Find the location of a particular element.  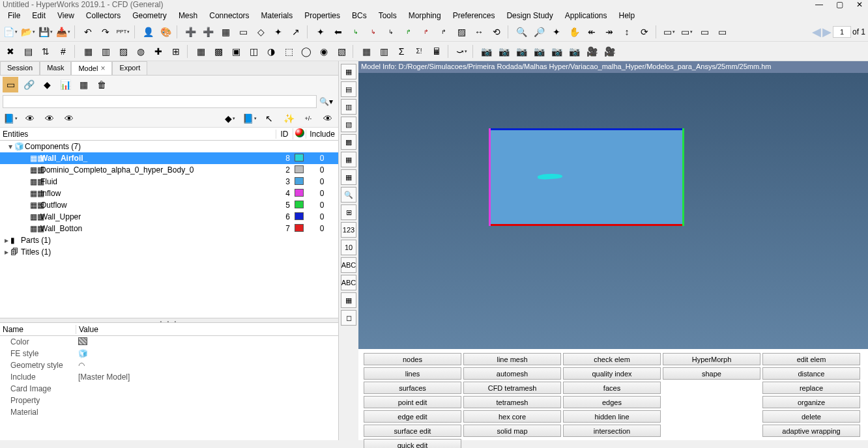

create-set-button: ➕ is located at coordinates (208, 32).